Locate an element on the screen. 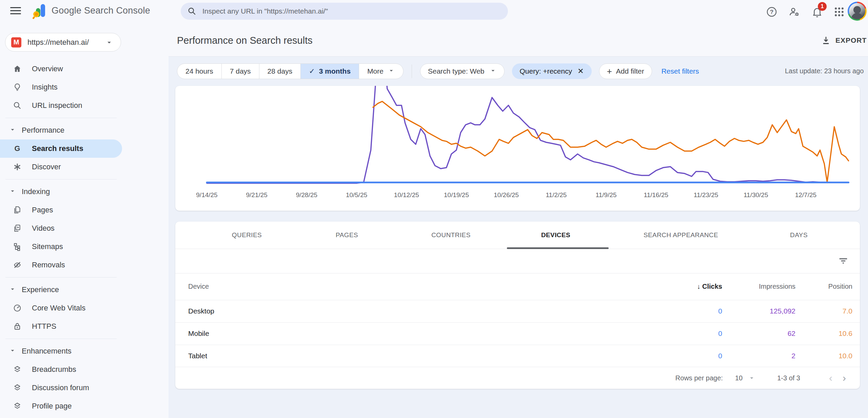  sidebar-item-insights: Insights is located at coordinates (61, 87).